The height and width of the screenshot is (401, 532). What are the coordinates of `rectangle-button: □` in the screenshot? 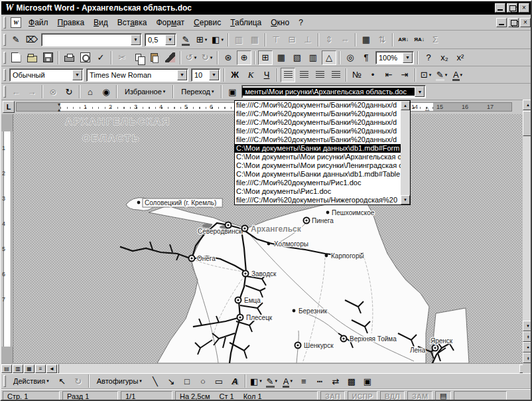 It's located at (187, 381).